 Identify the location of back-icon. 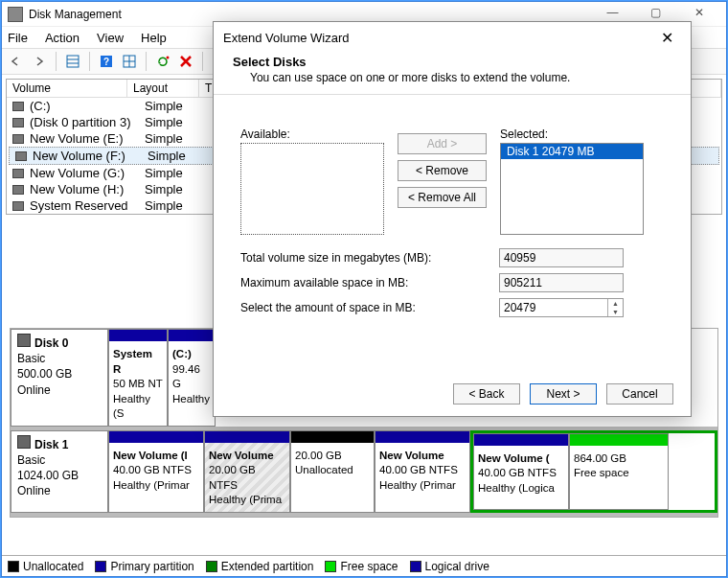
(16, 61).